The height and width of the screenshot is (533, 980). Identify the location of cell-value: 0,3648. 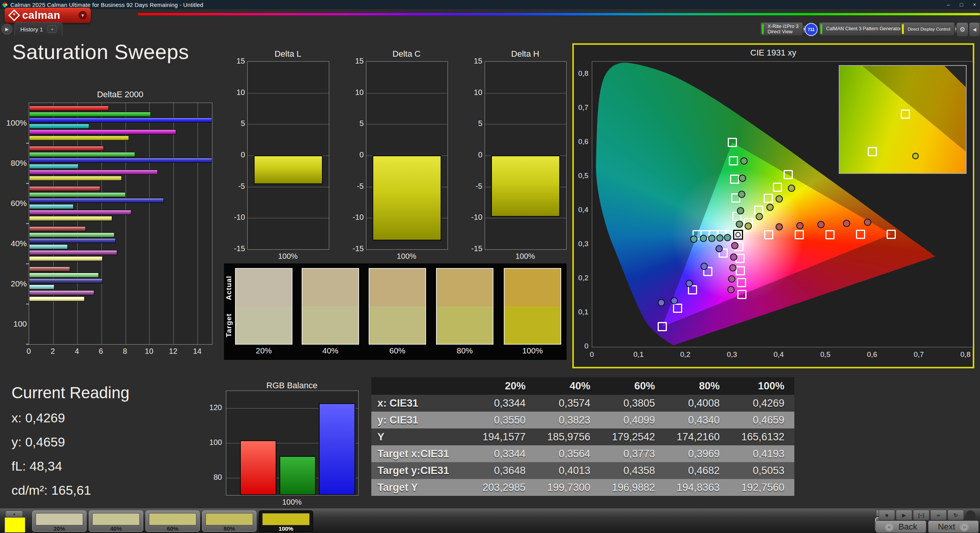
(503, 471).